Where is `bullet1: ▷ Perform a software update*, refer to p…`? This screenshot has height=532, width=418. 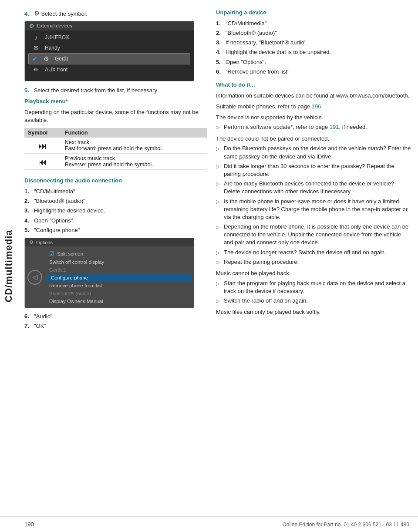
bullet1: ▷ Perform a software update*, refer to p… is located at coordinates (314, 127).